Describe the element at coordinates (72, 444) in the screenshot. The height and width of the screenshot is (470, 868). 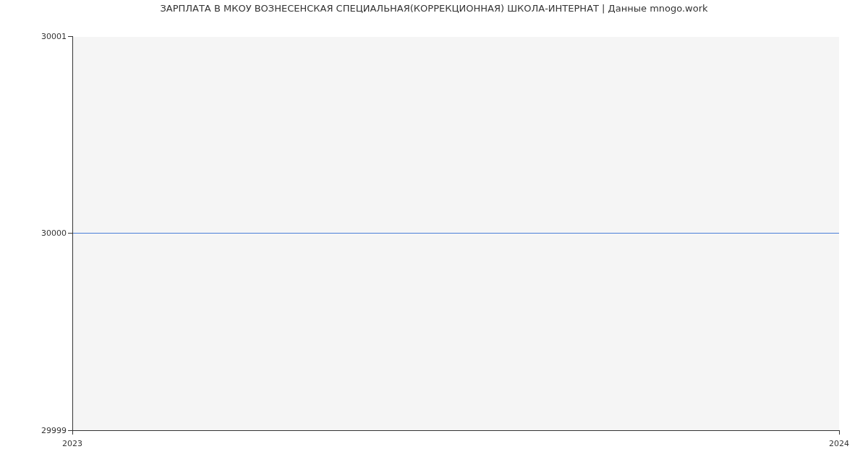
I see `x-tick-label: 2023` at that location.